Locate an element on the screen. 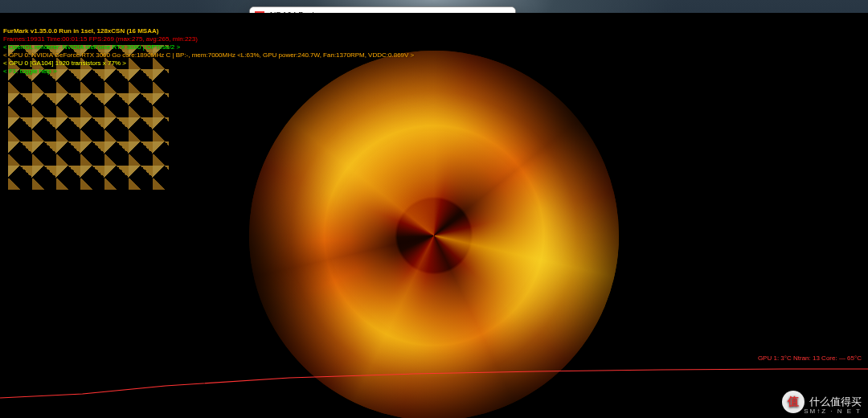 The height and width of the screenshot is (418, 868). watermark: 值 什么值得买 SM↑Z · N E T is located at coordinates (821, 402).